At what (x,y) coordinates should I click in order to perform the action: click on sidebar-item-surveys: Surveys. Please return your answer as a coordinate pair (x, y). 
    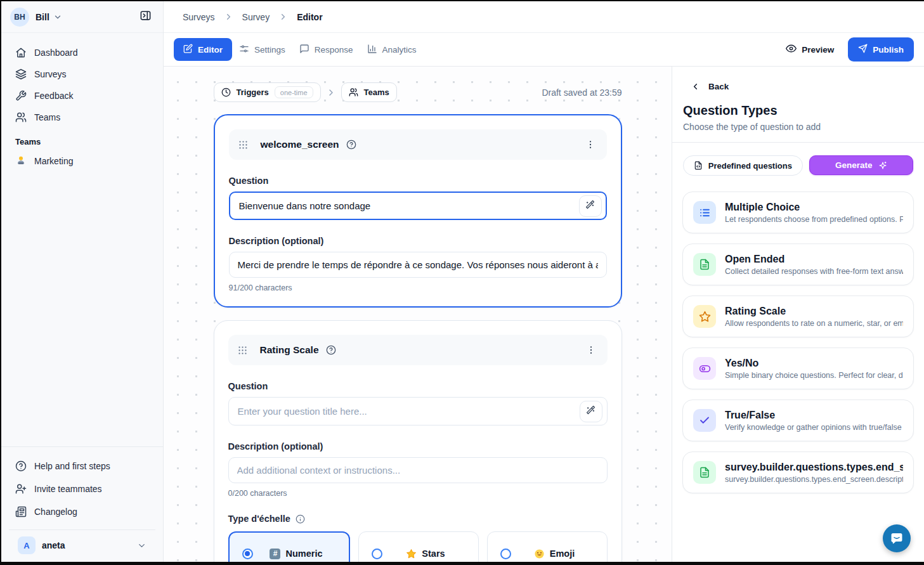
    Looking at the image, I should click on (82, 74).